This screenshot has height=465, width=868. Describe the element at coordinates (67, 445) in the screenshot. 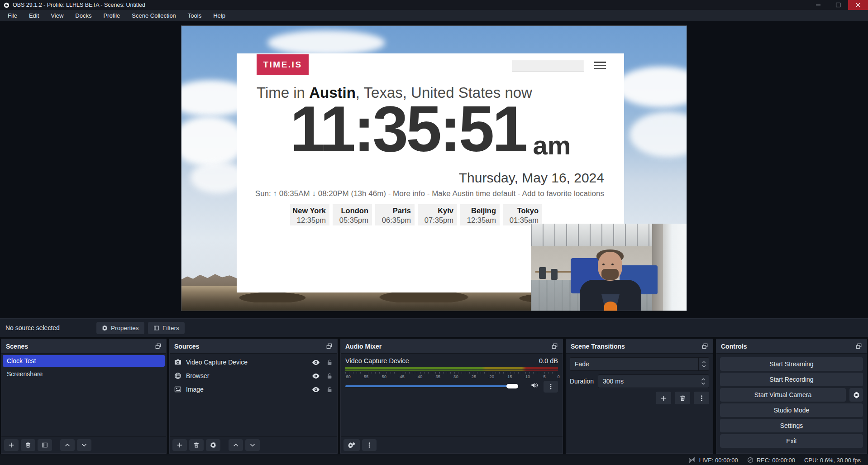

I see `move-scene-up-button` at that location.